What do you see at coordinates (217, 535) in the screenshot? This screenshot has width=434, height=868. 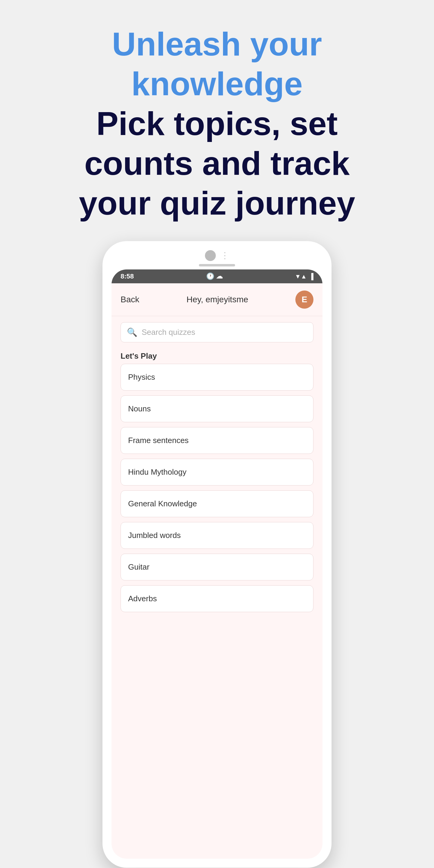 I see `quiz-item-jumbled-words: Jumbled words` at bounding box center [217, 535].